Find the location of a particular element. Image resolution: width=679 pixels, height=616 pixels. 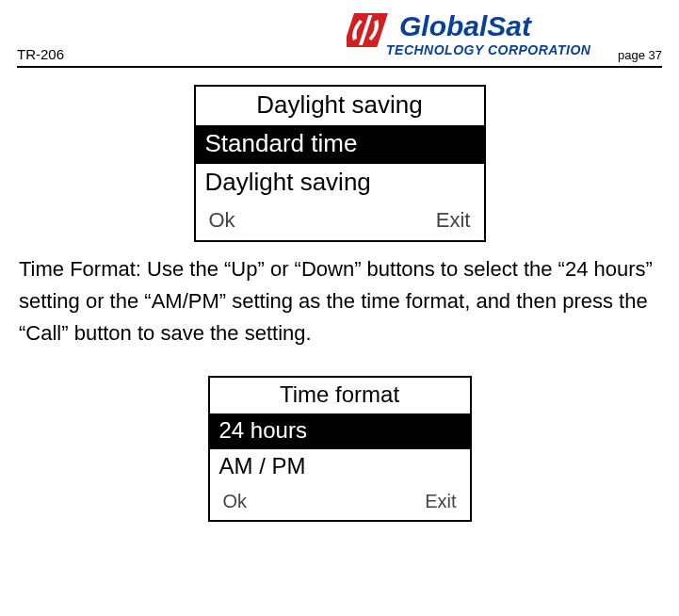

menu-item-am-pm: AM / PM is located at coordinates (340, 467).